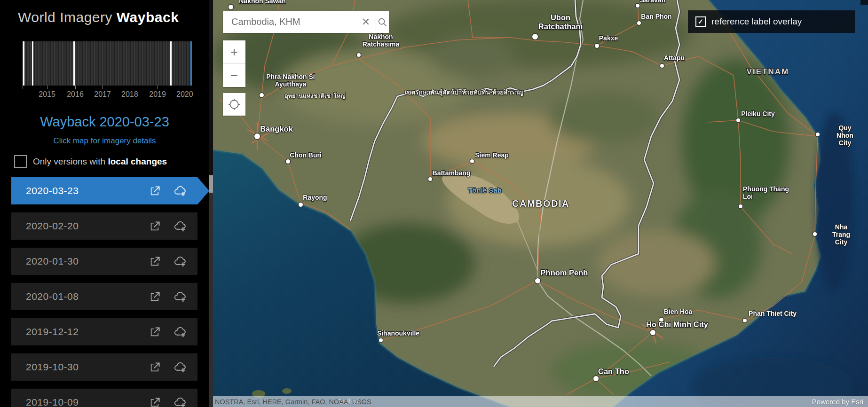 Image resolution: width=868 pixels, height=407 pixels. Describe the element at coordinates (75, 94) in the screenshot. I see `timeline-year-2016: 2016` at that location.